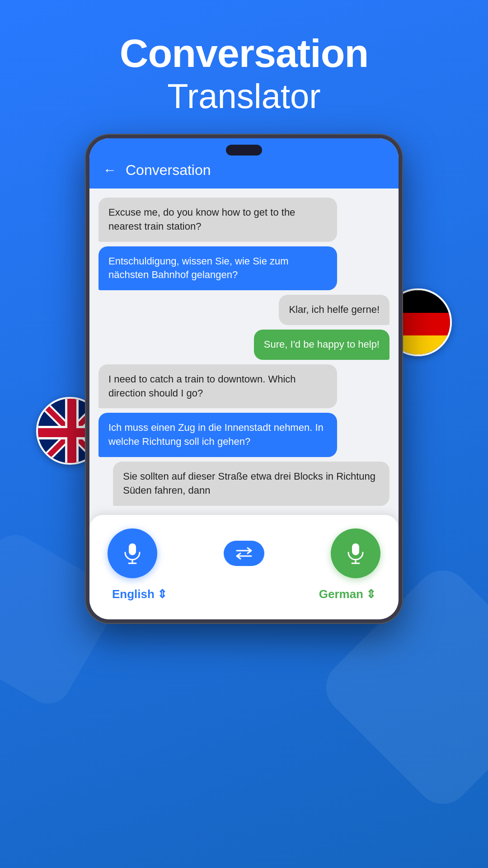 This screenshot has width=488, height=868. I want to click on mic-button-german, so click(356, 553).